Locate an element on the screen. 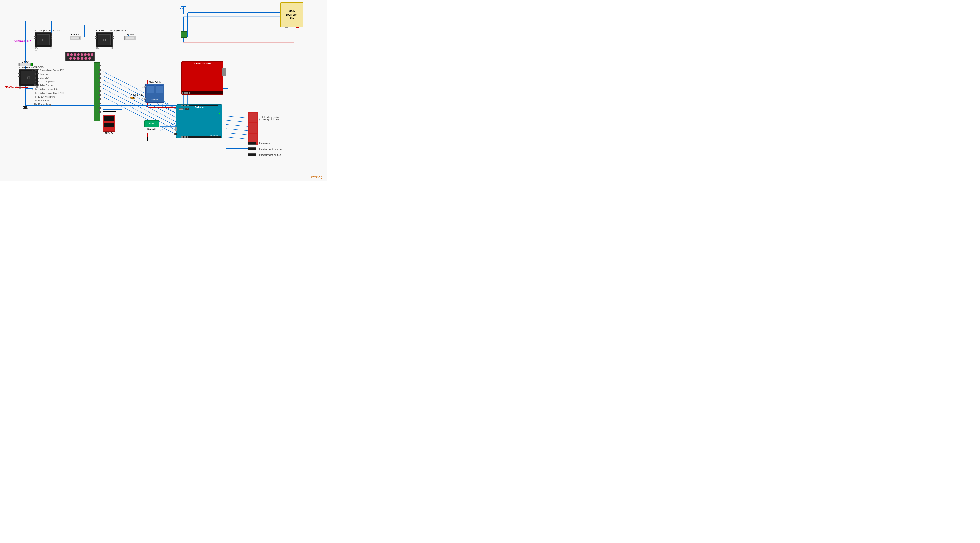 This screenshot has width=980, height=543. bms-green-body is located at coordinates (97, 92).